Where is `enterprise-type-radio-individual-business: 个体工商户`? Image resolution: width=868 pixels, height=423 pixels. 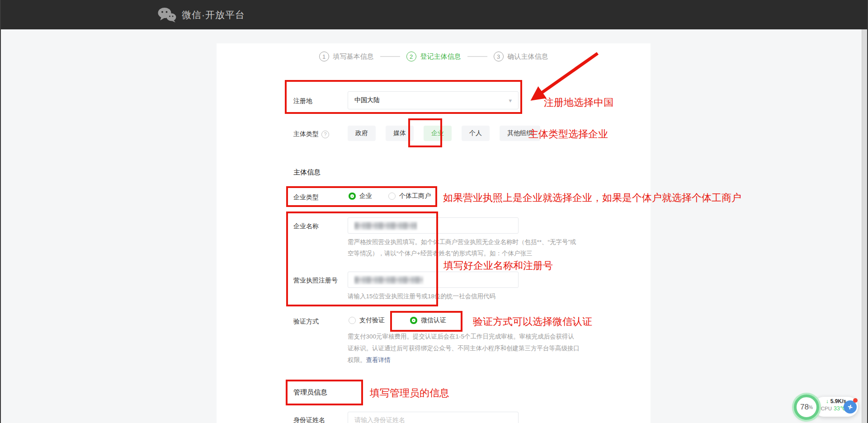 enterprise-type-radio-individual-business: 个体工商户 is located at coordinates (410, 196).